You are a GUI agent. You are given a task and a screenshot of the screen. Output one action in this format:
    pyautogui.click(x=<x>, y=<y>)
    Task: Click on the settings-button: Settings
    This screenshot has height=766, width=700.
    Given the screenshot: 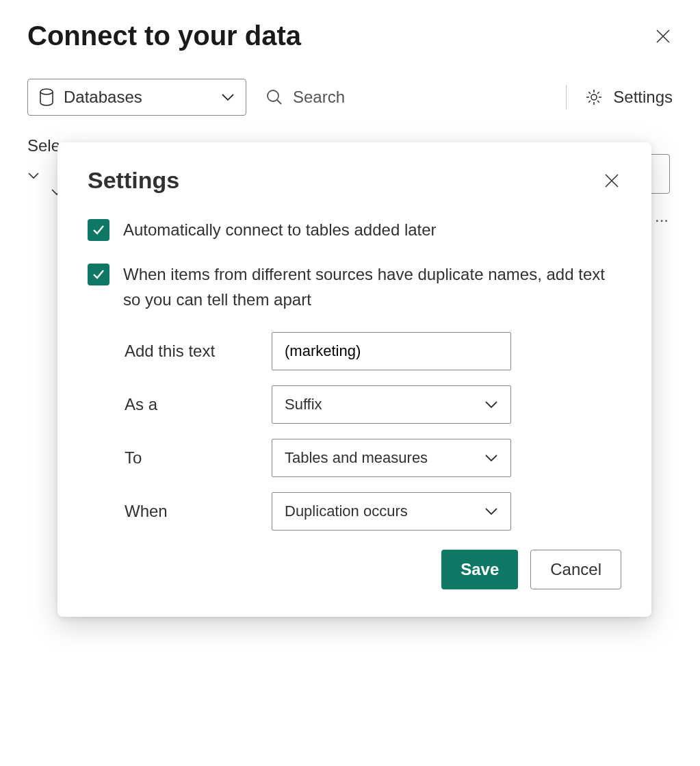 What is the action you would take?
    pyautogui.click(x=628, y=97)
    